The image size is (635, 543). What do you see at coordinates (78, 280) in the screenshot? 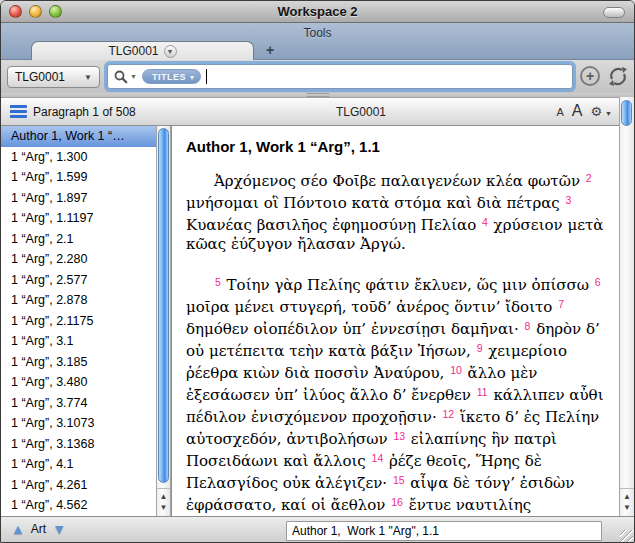
I see `list-item: 1 “Arg”, 2.577` at bounding box center [78, 280].